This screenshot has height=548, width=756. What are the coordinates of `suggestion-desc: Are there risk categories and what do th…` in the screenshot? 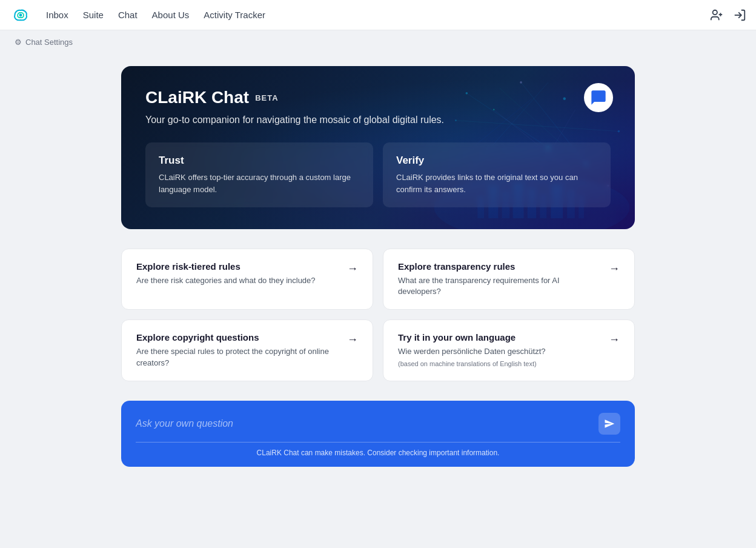 It's located at (238, 281).